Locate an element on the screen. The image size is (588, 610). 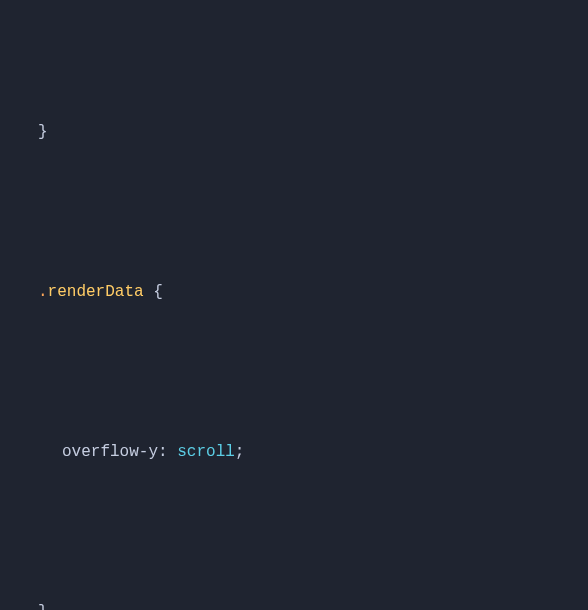
space is located at coordinates (149, 292).